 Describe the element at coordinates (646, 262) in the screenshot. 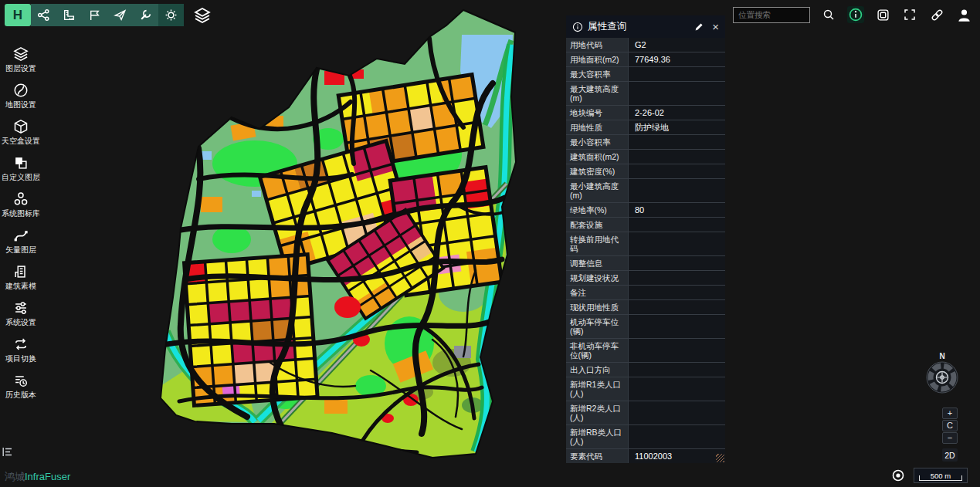

I see `table-row: 调整信息` at that location.